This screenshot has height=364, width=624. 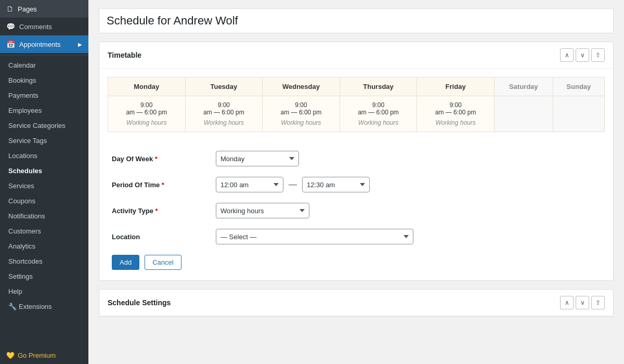 What do you see at coordinates (10, 9) in the screenshot?
I see `pages-icon: 🗋` at bounding box center [10, 9].